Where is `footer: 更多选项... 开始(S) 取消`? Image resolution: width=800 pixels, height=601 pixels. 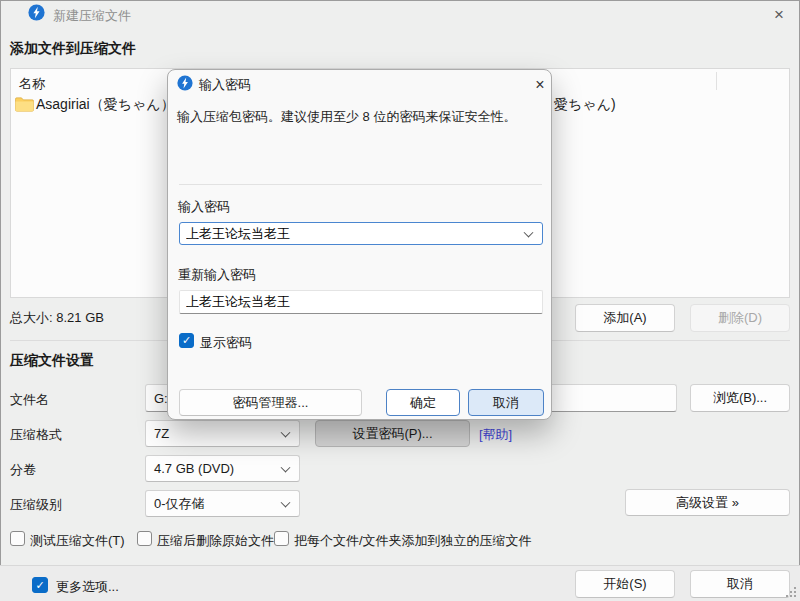 footer: 更多选项... 开始(S) 取消 is located at coordinates (400, 583).